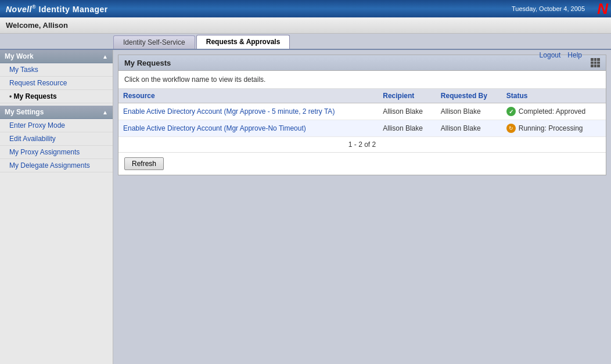 The image size is (611, 364). Describe the element at coordinates (72, 9) in the screenshot. I see `logo-rest: Identity Manager` at that location.